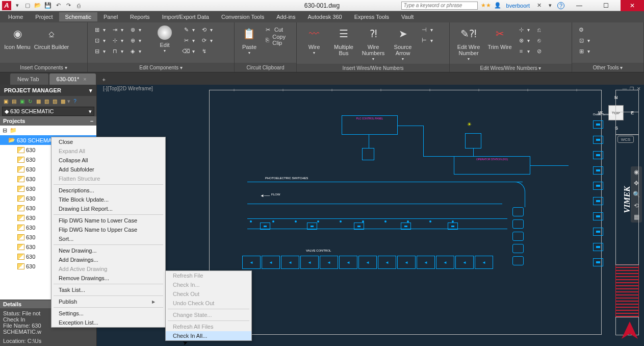 This screenshot has width=644, height=346. Describe the element at coordinates (17, 38) in the screenshot. I see `icon-menu-button: ◉Icon Menu` at that location.